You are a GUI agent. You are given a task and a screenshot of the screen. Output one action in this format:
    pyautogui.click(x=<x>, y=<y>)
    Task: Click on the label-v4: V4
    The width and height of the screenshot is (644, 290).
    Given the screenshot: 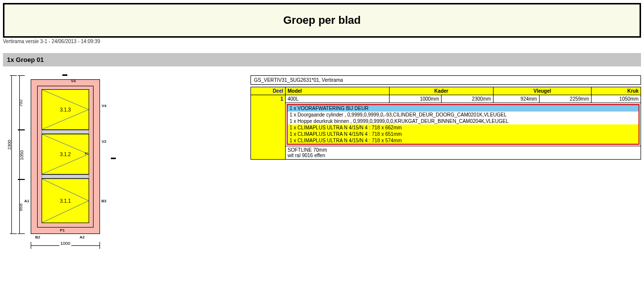 What is the action you would take?
    pyautogui.click(x=104, y=106)
    